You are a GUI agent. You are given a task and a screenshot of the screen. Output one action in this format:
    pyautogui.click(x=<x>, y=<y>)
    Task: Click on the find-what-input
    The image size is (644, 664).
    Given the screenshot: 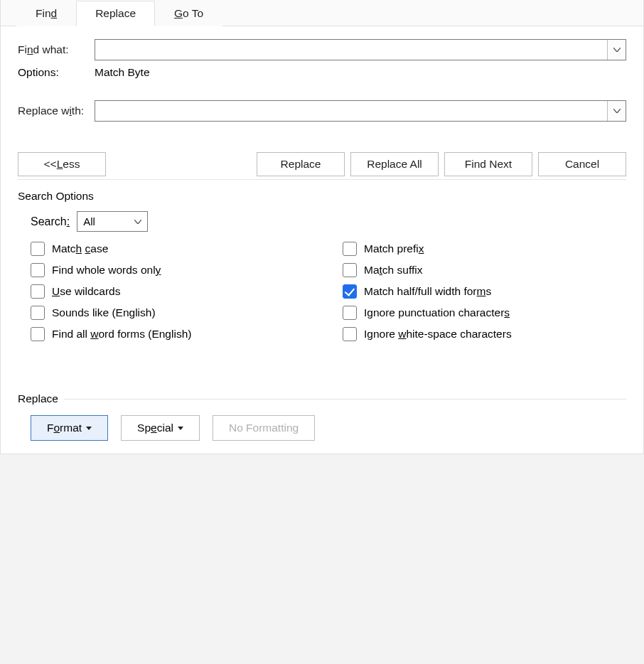 What is the action you would take?
    pyautogui.click(x=351, y=50)
    